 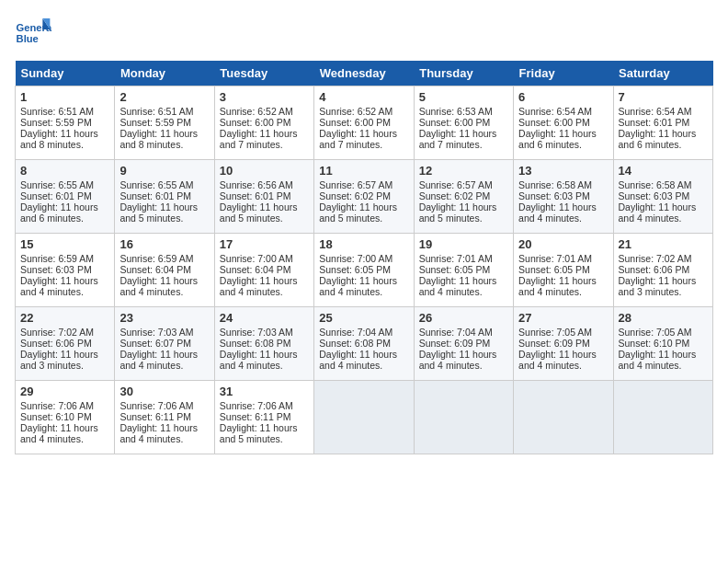 What do you see at coordinates (563, 270) in the screenshot?
I see `calendar-cell: 20Sunrise: 7:01 AMSunset: 6:05 PMDayligh…` at bounding box center [563, 270].